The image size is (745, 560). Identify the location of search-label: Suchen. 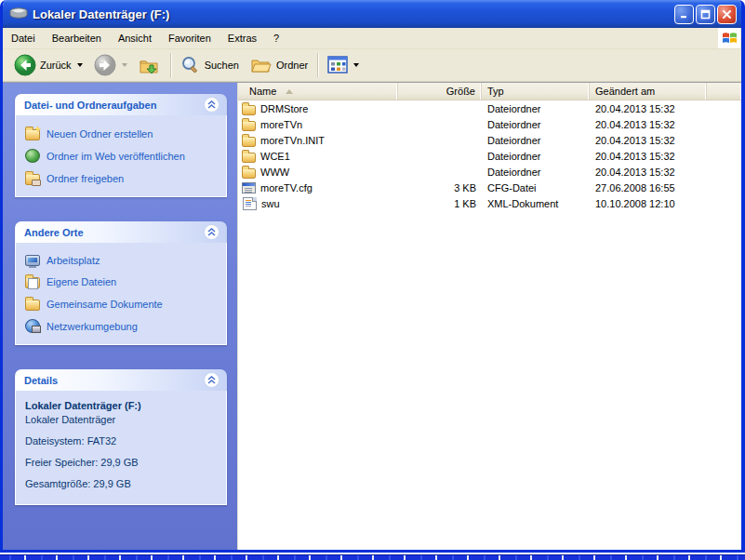
(221, 65).